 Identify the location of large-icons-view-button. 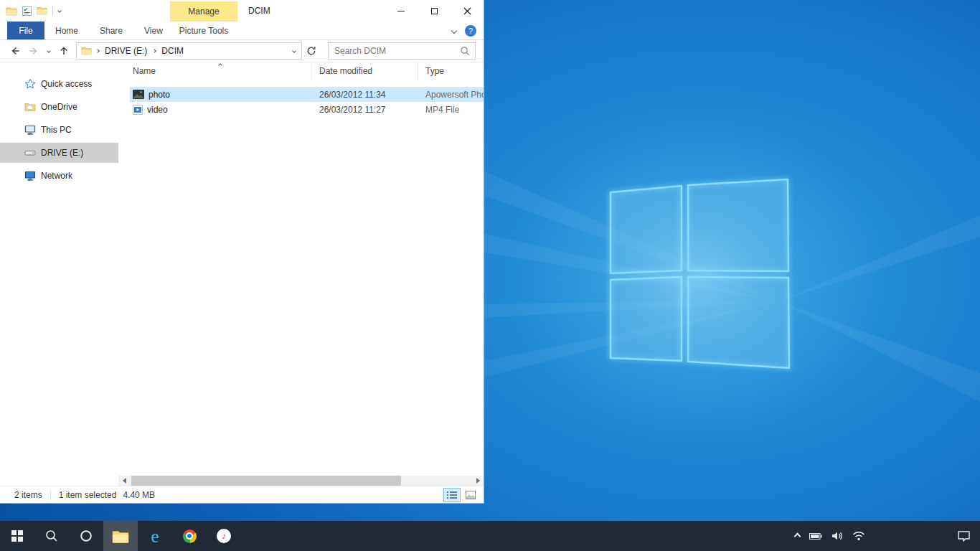
(471, 495).